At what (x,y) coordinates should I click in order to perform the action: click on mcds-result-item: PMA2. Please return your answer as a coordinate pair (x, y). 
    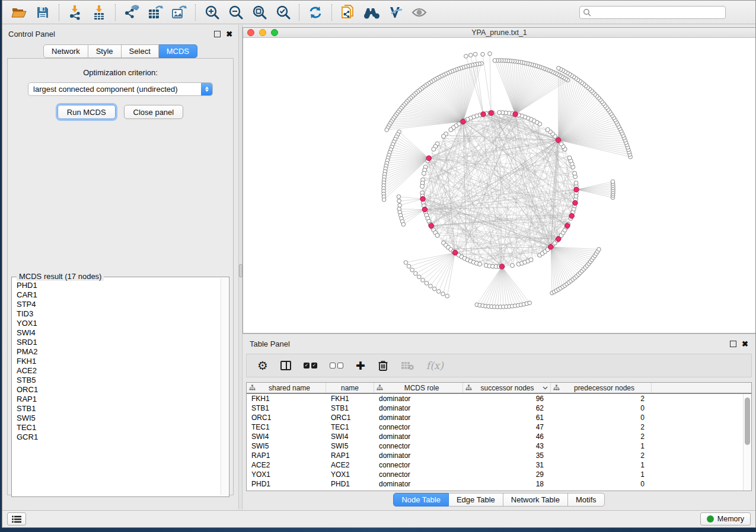
    Looking at the image, I should click on (116, 352).